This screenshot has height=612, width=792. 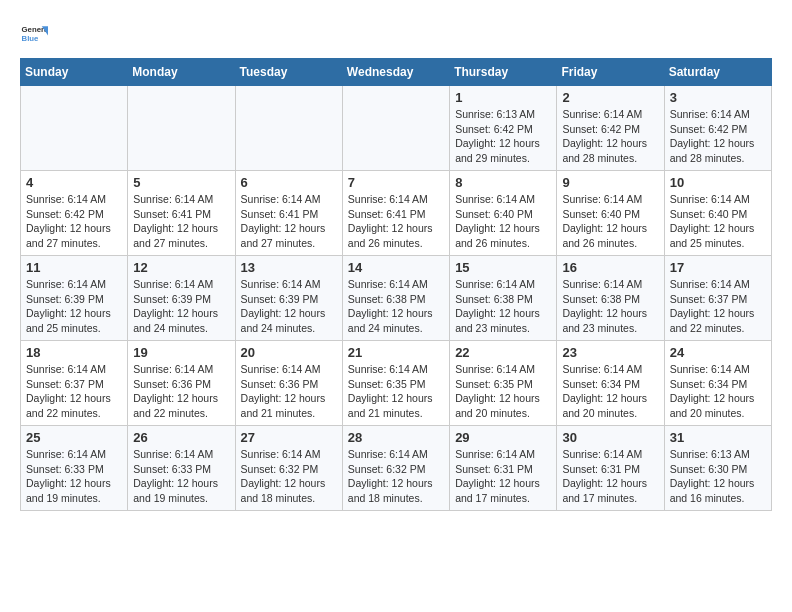 What do you see at coordinates (503, 136) in the screenshot?
I see `day-info: Sunrise: 6:13 AM Sunset: 6:42 PM Dayligh…` at bounding box center [503, 136].